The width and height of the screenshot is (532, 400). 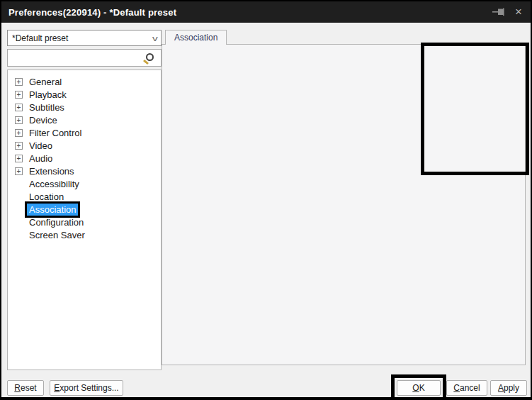 What do you see at coordinates (84, 82) in the screenshot?
I see `tree-item: + General` at bounding box center [84, 82].